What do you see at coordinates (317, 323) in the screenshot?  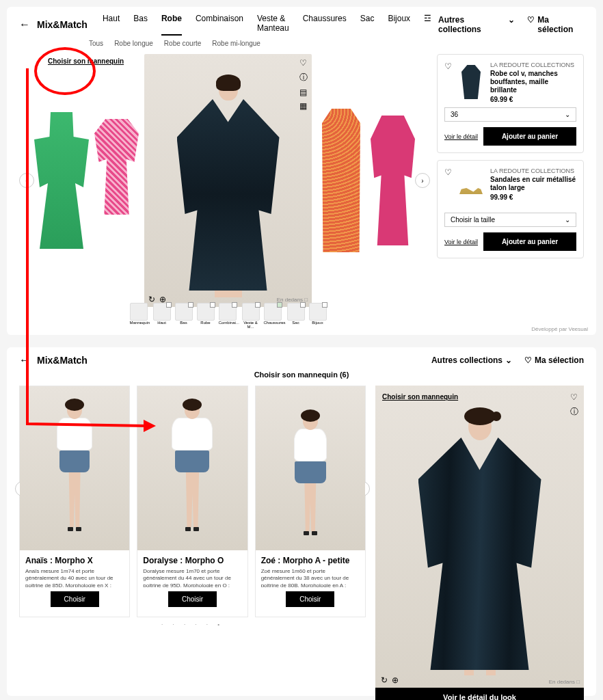 I see `thumb-bijoux: Bijoux` at bounding box center [317, 323].